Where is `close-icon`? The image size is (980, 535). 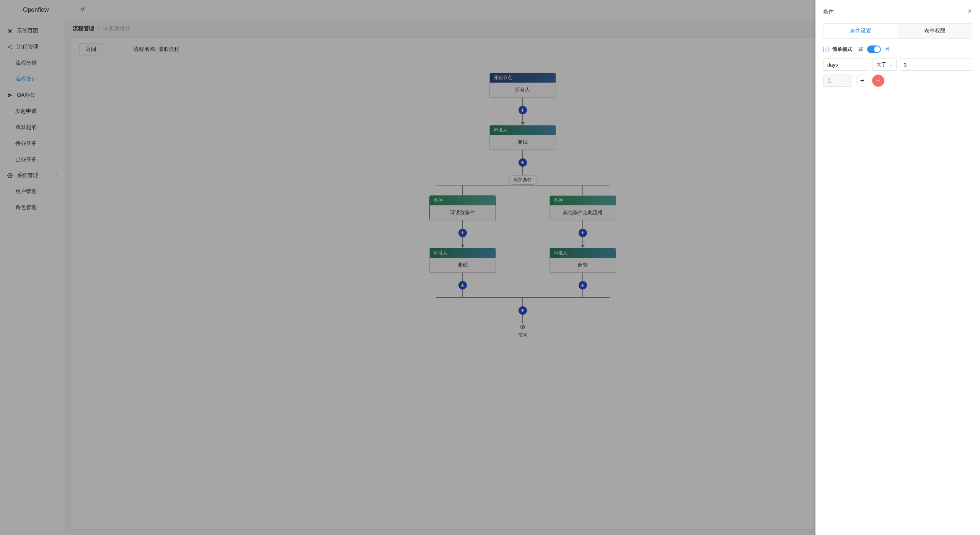
close-icon is located at coordinates (970, 11).